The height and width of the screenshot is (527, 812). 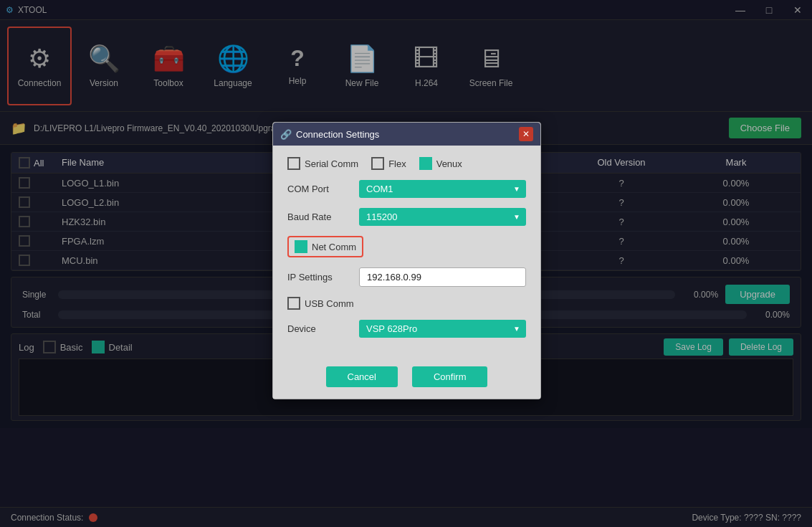 I want to click on baud-rate-select: 115200, so click(x=443, y=217).